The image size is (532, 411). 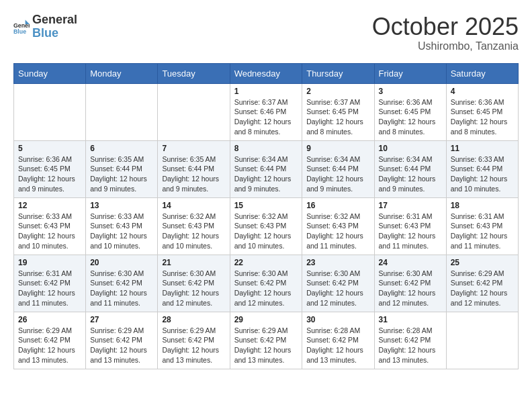 What do you see at coordinates (50, 231) in the screenshot?
I see `day-info: Sunrise: 6:33 AMSunset: 6:43 PMDaylight:…` at bounding box center [50, 231].